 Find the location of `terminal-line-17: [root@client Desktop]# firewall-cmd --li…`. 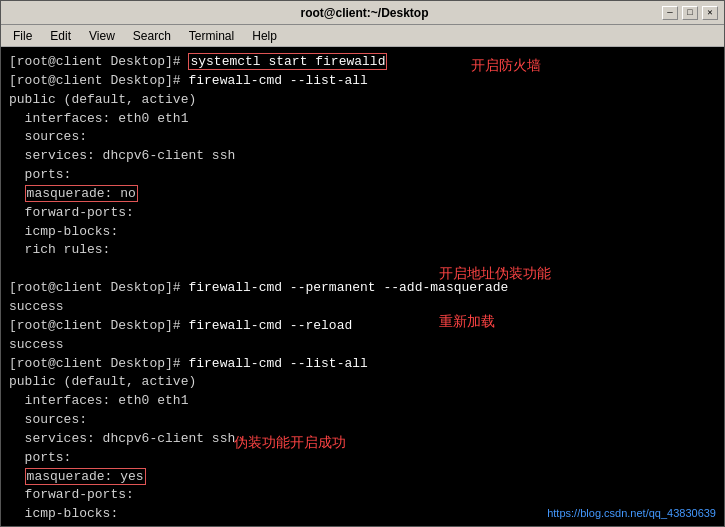

terminal-line-17: [root@client Desktop]# firewall-cmd --li… is located at coordinates (362, 364).